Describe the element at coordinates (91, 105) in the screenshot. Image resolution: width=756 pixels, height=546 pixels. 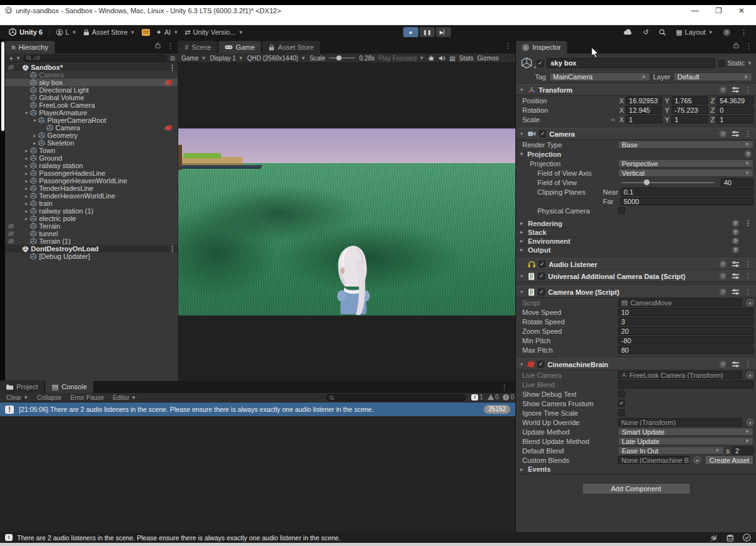
I see `hierarchy-row: FreeLook Camera ⋮` at that location.